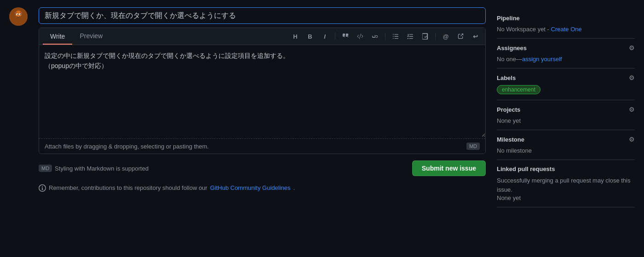 The height and width of the screenshot is (257, 644). I want to click on markdown-supported-text: Styling with Markdown is supported, so click(102, 168).